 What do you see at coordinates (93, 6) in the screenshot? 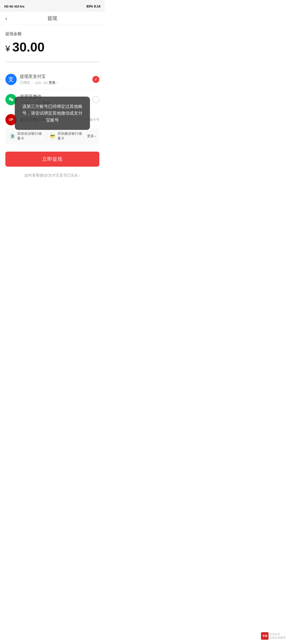
I see `status-right: 83% 9:14` at bounding box center [93, 6].